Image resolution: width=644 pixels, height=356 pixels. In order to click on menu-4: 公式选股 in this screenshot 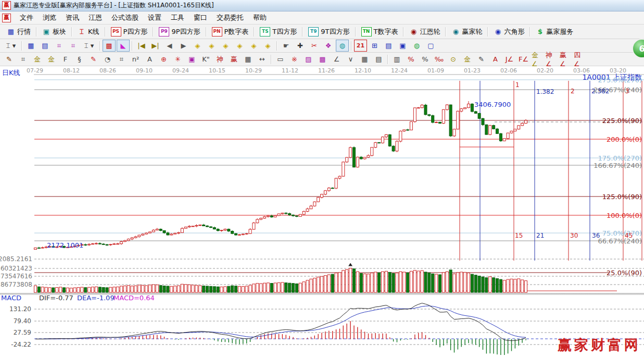, I will do `click(125, 18)`.